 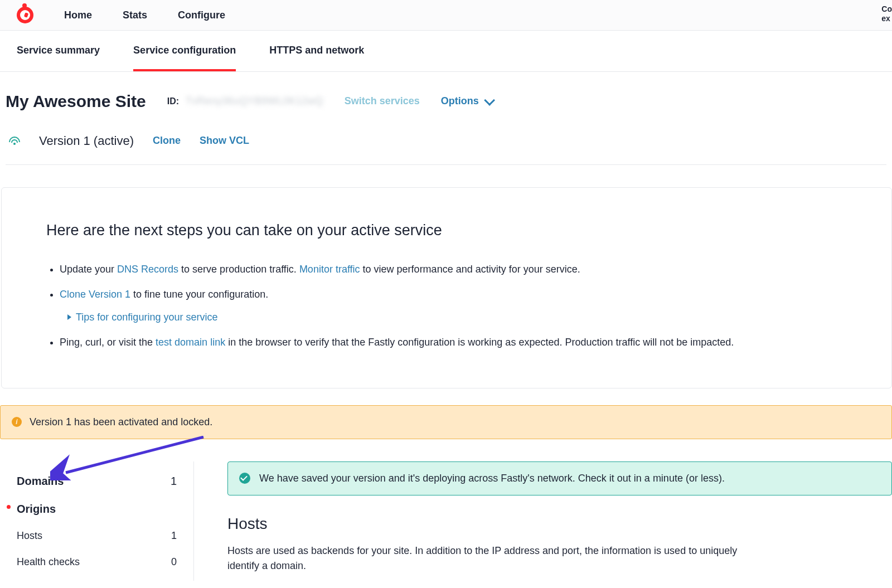 I want to click on nav-stats: Stats, so click(x=135, y=16).